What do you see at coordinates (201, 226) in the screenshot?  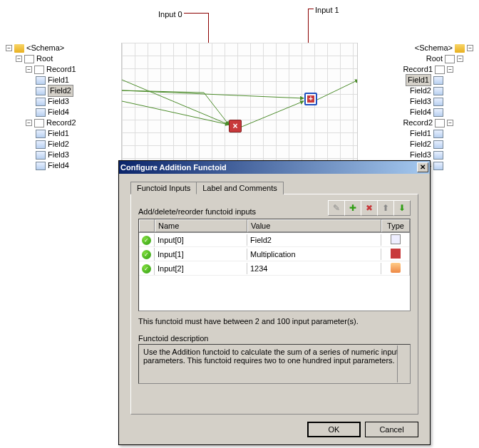 I see `col-name: Name` at bounding box center [201, 226].